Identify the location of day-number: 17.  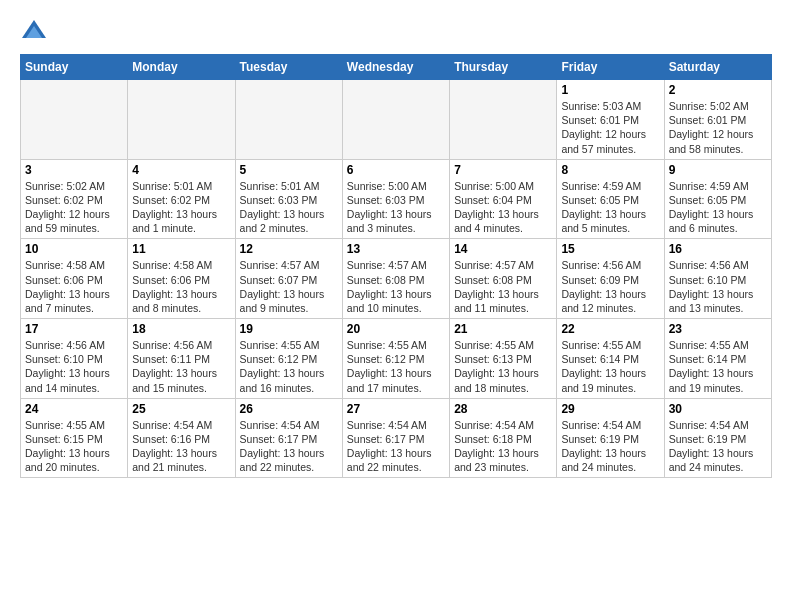
(74, 329).